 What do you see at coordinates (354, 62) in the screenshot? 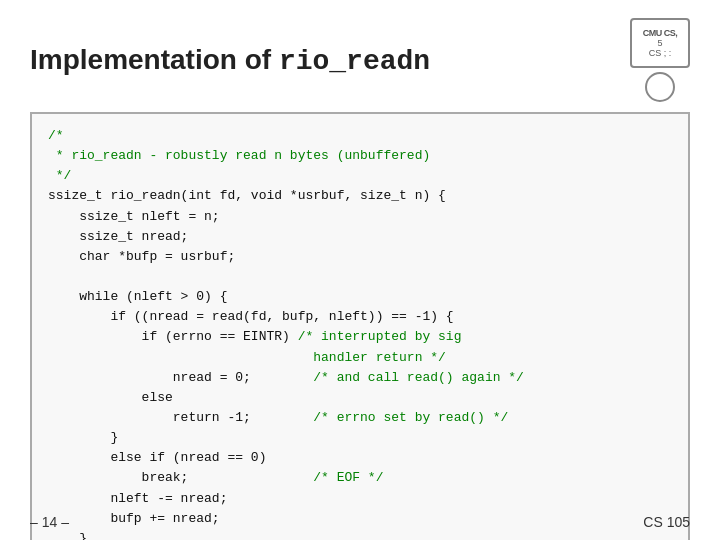
I see `title-code: rio_readn` at bounding box center [354, 62].